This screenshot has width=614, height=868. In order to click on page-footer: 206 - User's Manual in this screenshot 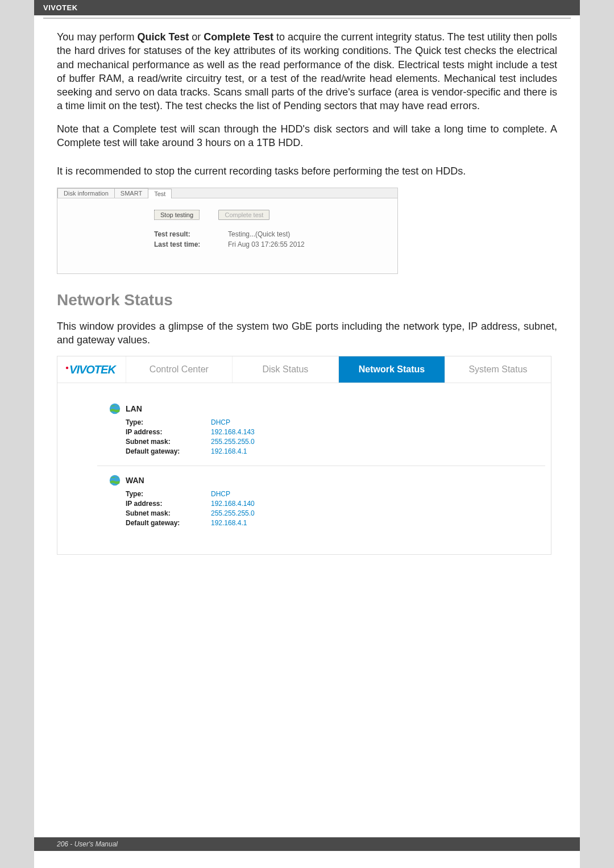, I will do `click(307, 844)`.